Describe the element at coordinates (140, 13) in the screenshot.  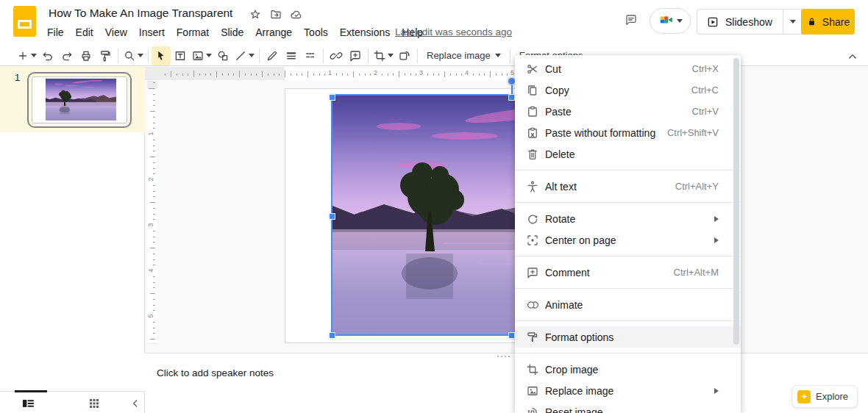
I see `document-title: How To Make An Image Transparent` at that location.